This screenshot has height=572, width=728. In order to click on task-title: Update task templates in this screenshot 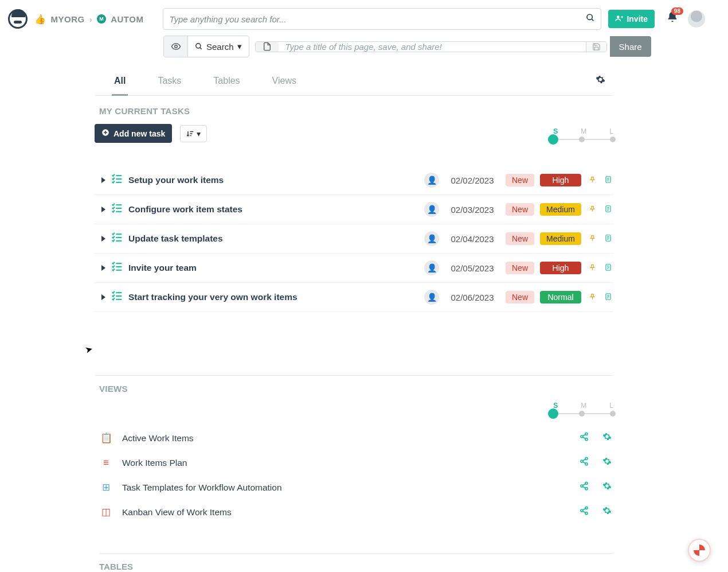, I will do `click(273, 239)`.